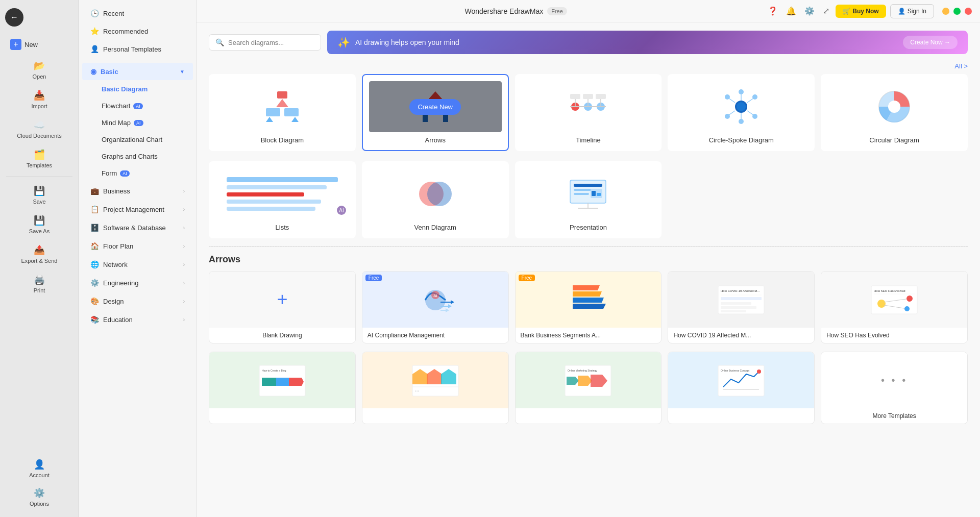  I want to click on open-icon: 📂, so click(39, 66).